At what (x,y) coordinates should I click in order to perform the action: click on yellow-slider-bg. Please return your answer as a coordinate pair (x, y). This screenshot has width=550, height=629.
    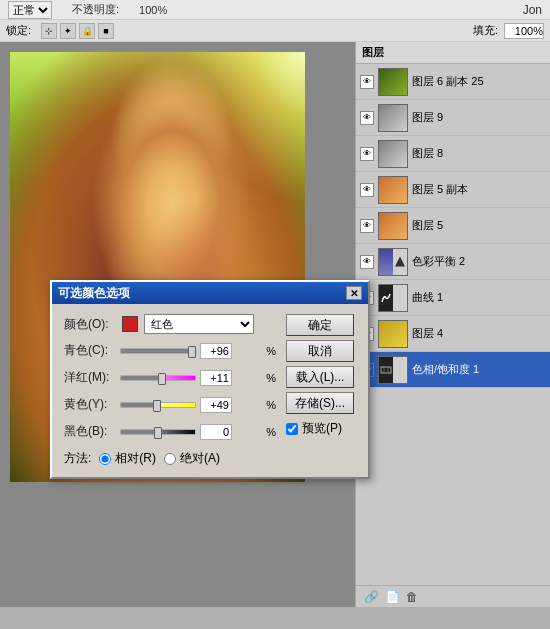
    Looking at the image, I should click on (158, 405).